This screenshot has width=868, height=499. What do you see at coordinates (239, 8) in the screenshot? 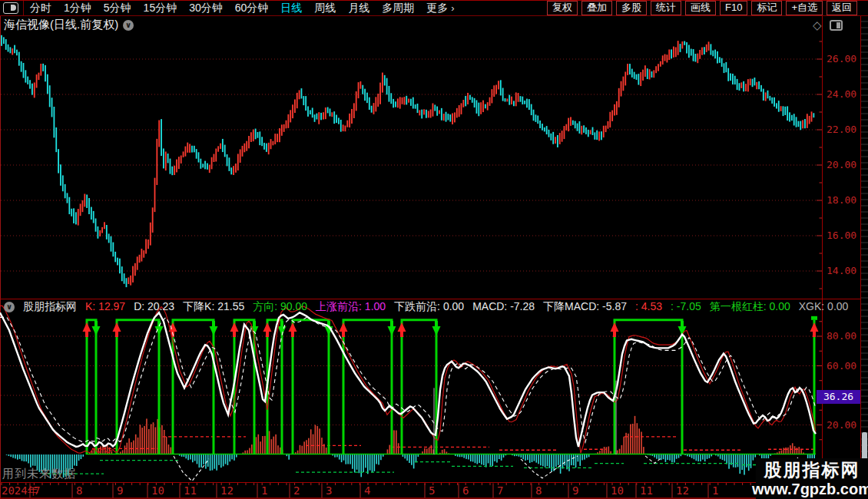
I see `period-tabs: 分时1分钟5分钟15分钟30分钟60分钟日线周线月线多周期更多` at bounding box center [239, 8].